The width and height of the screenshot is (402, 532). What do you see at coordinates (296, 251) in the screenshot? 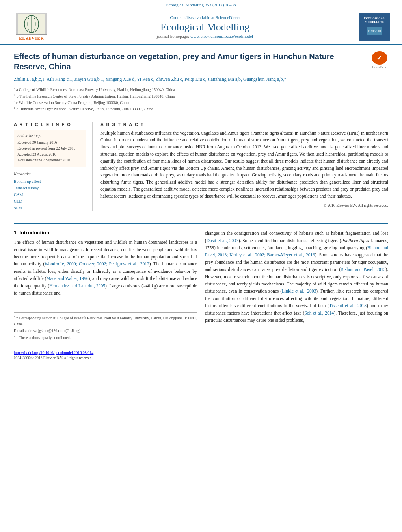
I see `ref-bishnu: Bishnu and Pavel, 2013; Kerley et al., 2…` at bounding box center [296, 251].